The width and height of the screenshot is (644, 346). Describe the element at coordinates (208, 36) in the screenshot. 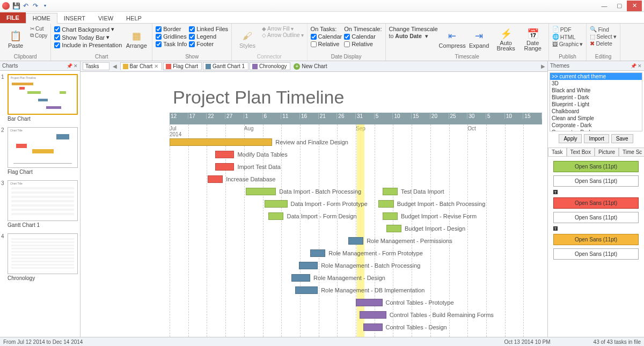

I see `legend-toggle: Legend` at that location.